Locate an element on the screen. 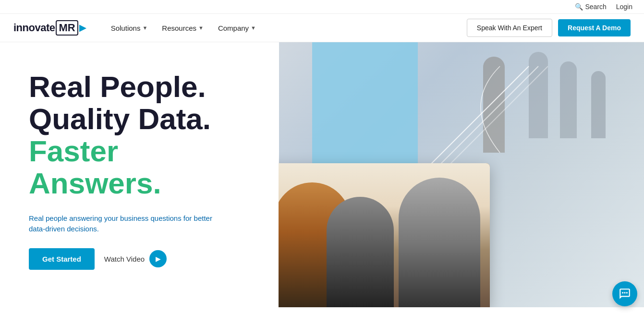 The image size is (644, 313). resources-label: Resources is located at coordinates (179, 28).